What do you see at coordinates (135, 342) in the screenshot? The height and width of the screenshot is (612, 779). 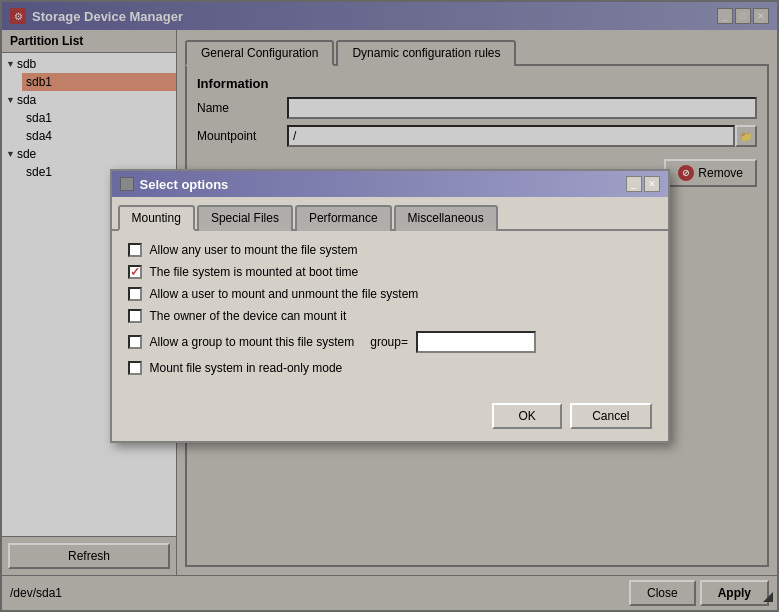 I see `checkbox-opt5` at bounding box center [135, 342].